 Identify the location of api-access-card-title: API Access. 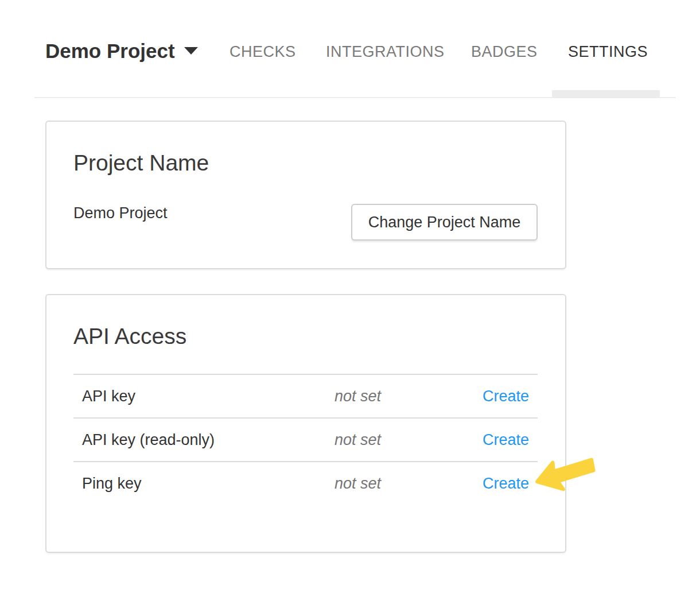
(130, 336).